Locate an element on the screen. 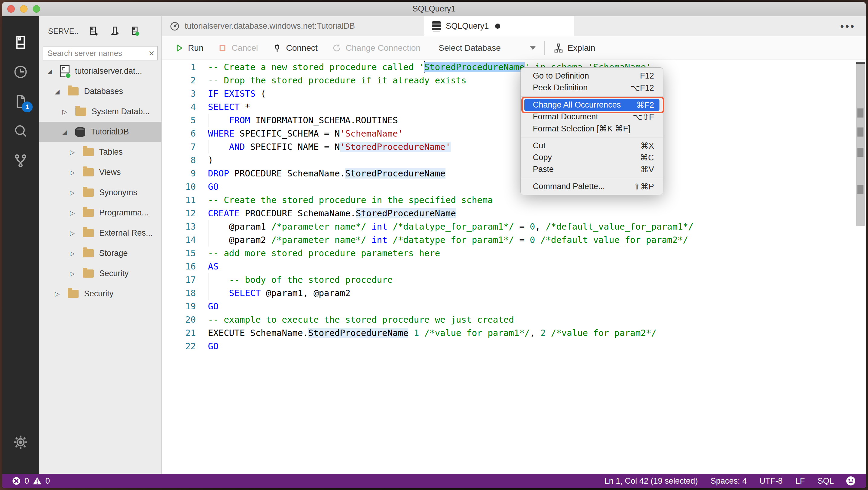 The height and width of the screenshot is (490, 868). code-line-19: 19GO is located at coordinates (508, 306).